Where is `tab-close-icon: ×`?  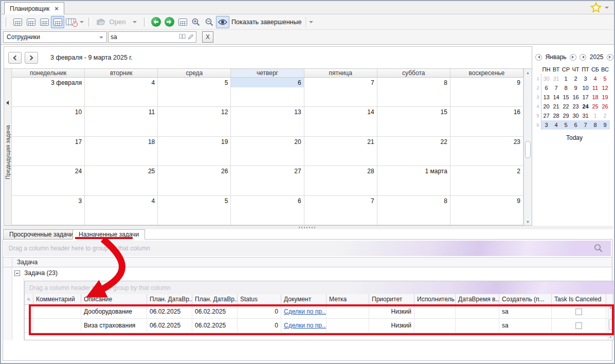 tab-close-icon: × is located at coordinates (57, 8).